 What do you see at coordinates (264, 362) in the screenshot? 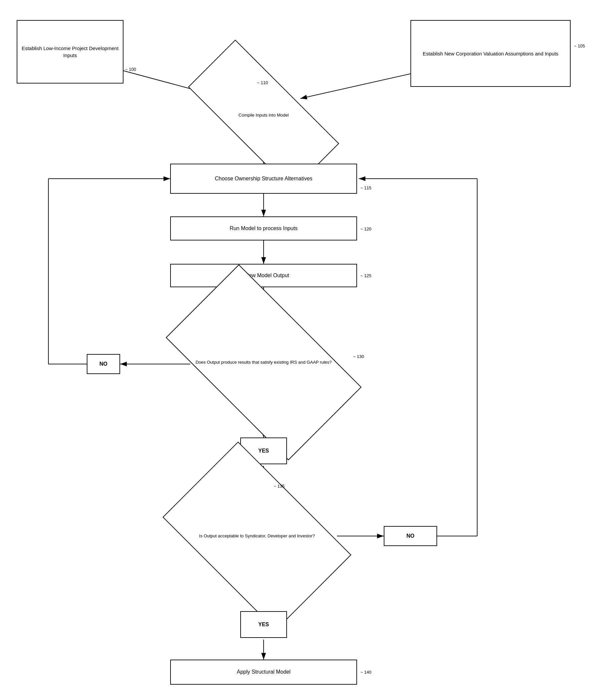
I see `does-output-diamond: Does Output produce results that satisfy…` at bounding box center [264, 362].